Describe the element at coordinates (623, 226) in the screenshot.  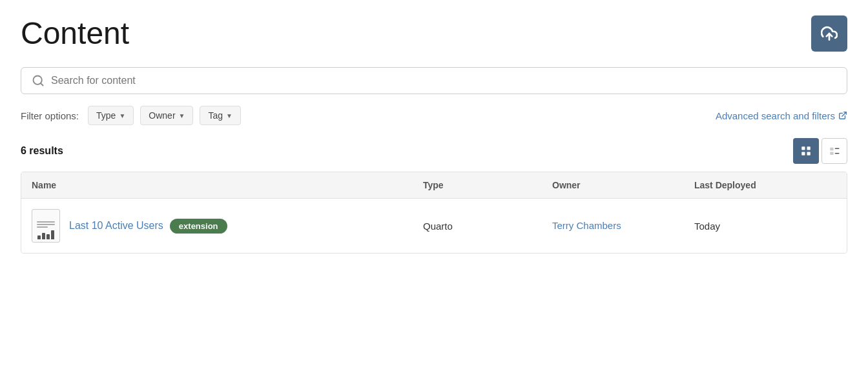
I see `owner-cell: Terry Chambers` at that location.